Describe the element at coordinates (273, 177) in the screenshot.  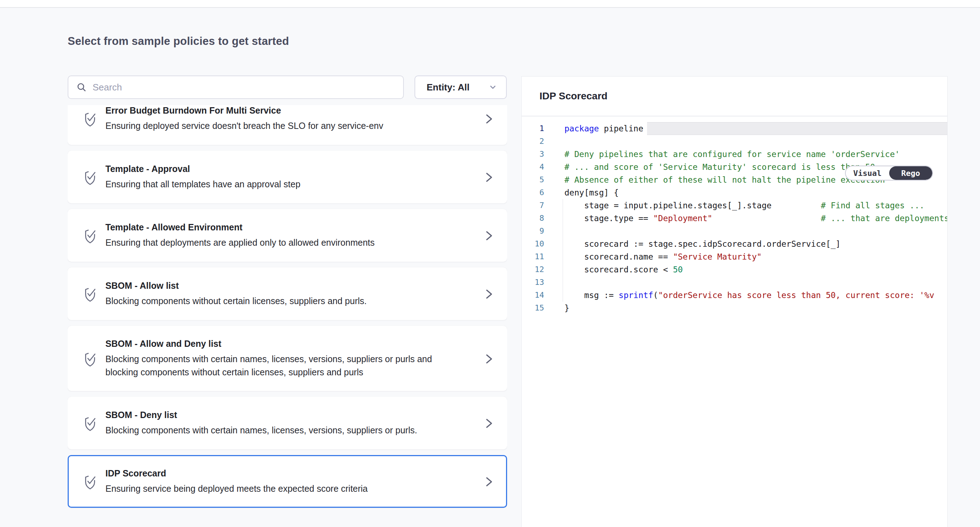
I see `policy-card-text: Template - Approval Ensuring that all te…` at that location.